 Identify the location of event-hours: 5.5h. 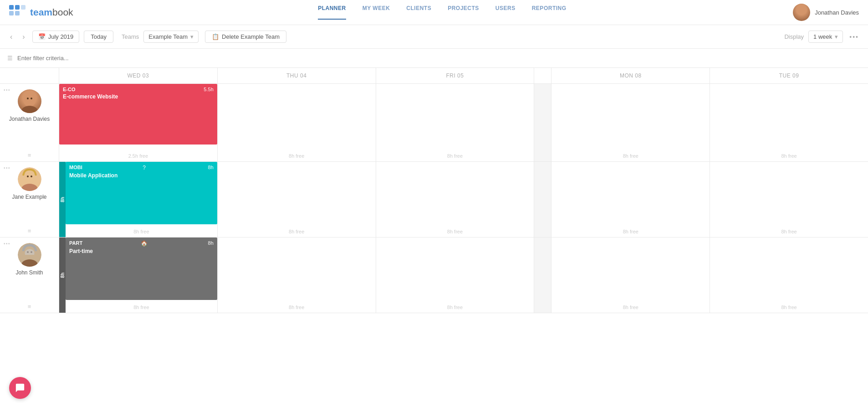
(209, 89).